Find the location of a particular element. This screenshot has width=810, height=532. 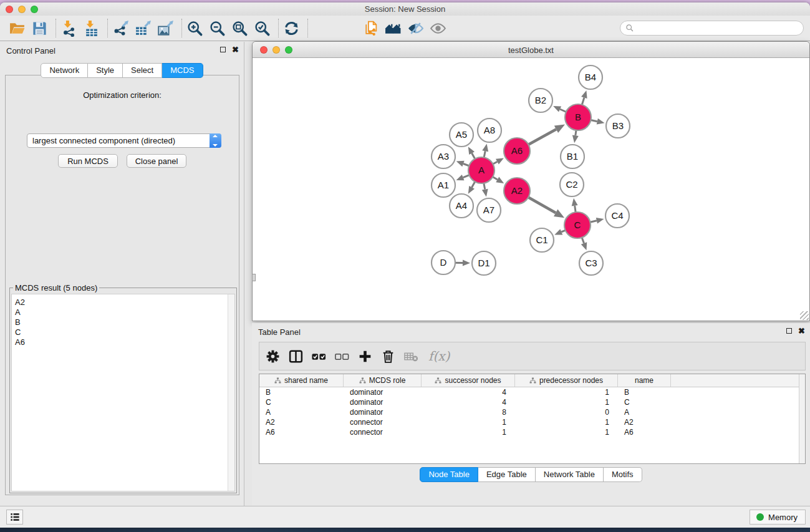

column-header-MCDS-role: MCDS role is located at coordinates (383, 380).